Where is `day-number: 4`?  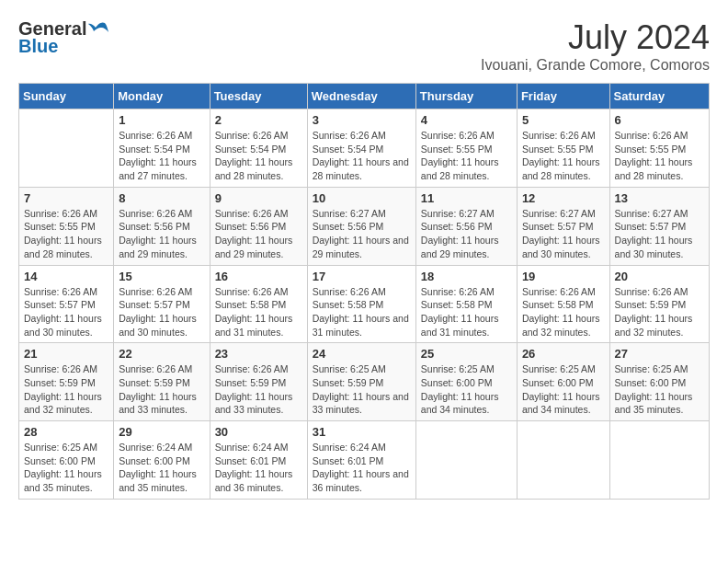
day-number: 4 is located at coordinates (467, 120).